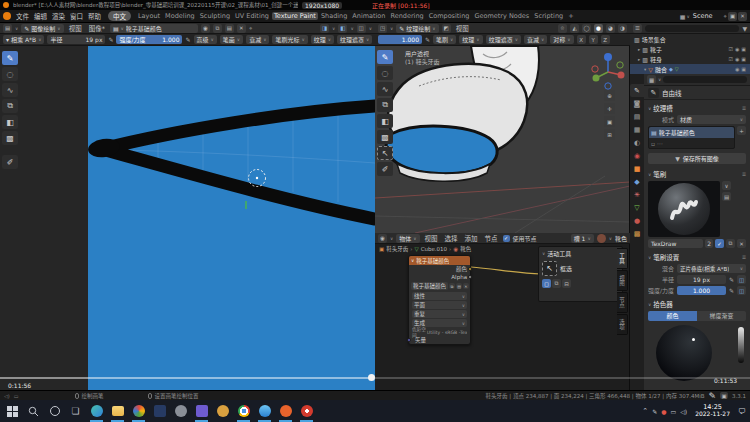 This screenshot has width=750, height=422. Describe the element at coordinates (452, 238) in the screenshot. I see `shader-menu-select: 选择` at that location.